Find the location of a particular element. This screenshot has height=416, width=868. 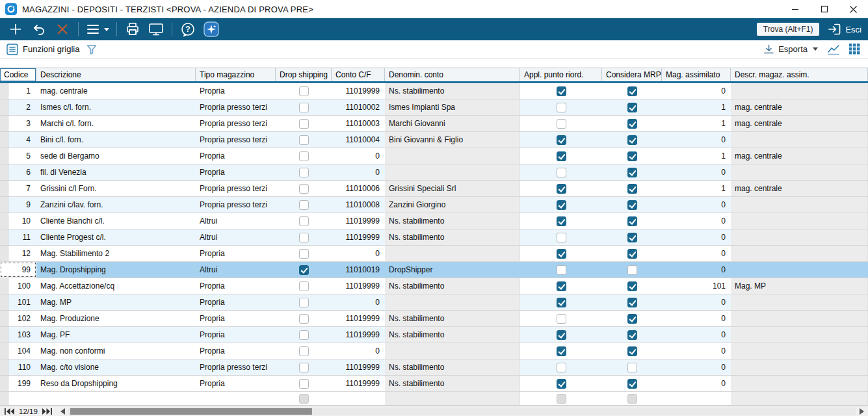

table-row: 104Mag. non conformiPropria00 is located at coordinates (434, 351).